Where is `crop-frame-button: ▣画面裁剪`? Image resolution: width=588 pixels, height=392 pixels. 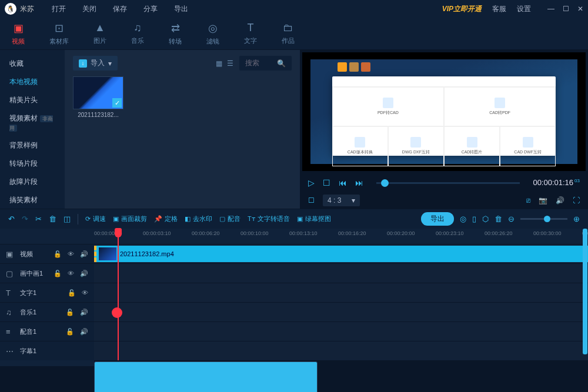 crop-frame-button: ▣画面裁剪 is located at coordinates (130, 219).